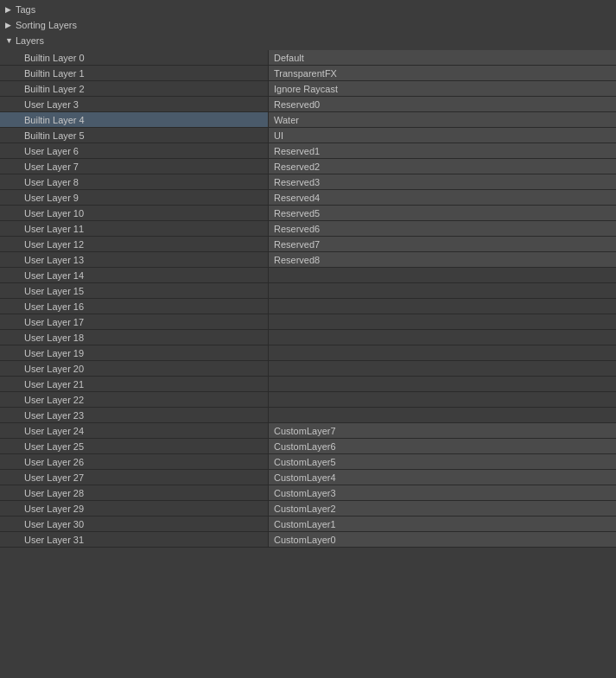 The height and width of the screenshot is (678, 616). What do you see at coordinates (442, 166) in the screenshot?
I see `layer-value: Reserved2` at bounding box center [442, 166].